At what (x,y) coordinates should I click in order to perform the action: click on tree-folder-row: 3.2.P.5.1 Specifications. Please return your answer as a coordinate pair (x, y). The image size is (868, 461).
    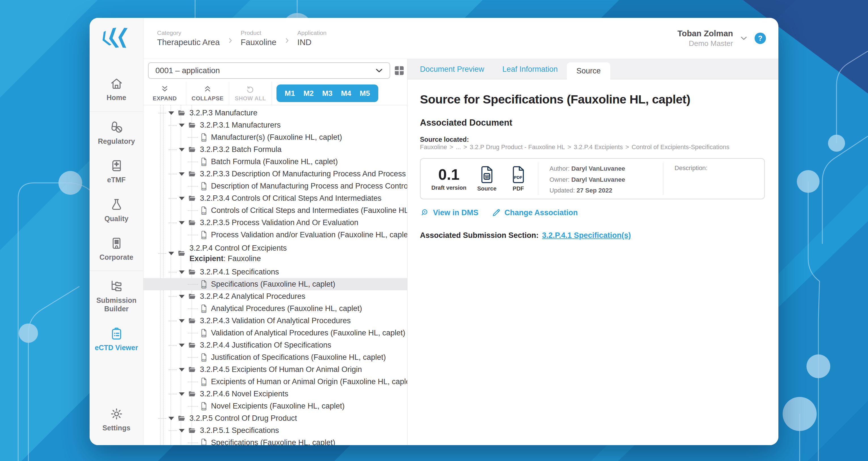
    Looking at the image, I should click on (275, 431).